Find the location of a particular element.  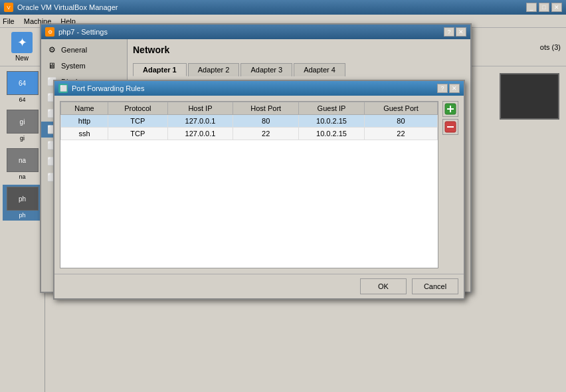

vm-thumbnail: gi is located at coordinates (23, 122).